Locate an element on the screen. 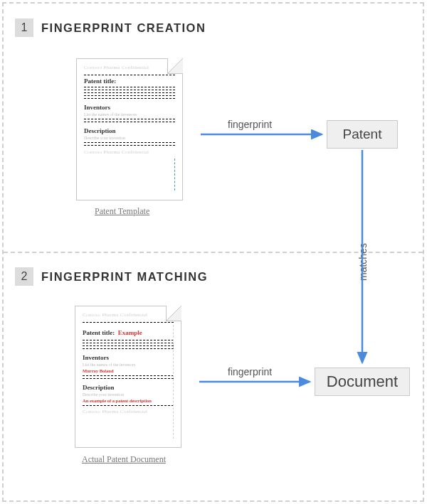 The height and width of the screenshot is (504, 427). doc1-inventors-label: Inventors is located at coordinates (130, 107).